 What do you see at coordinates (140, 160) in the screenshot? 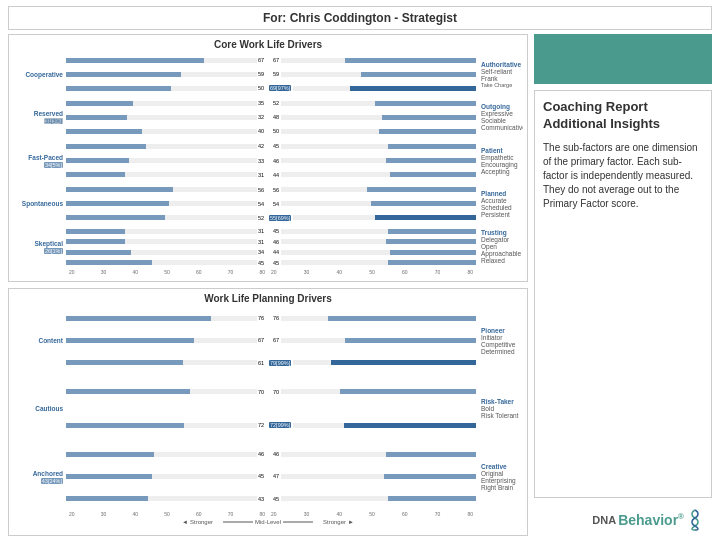
I see `group-fastpaced: Fast-Paced 34[5%] 42` at bounding box center [140, 160].